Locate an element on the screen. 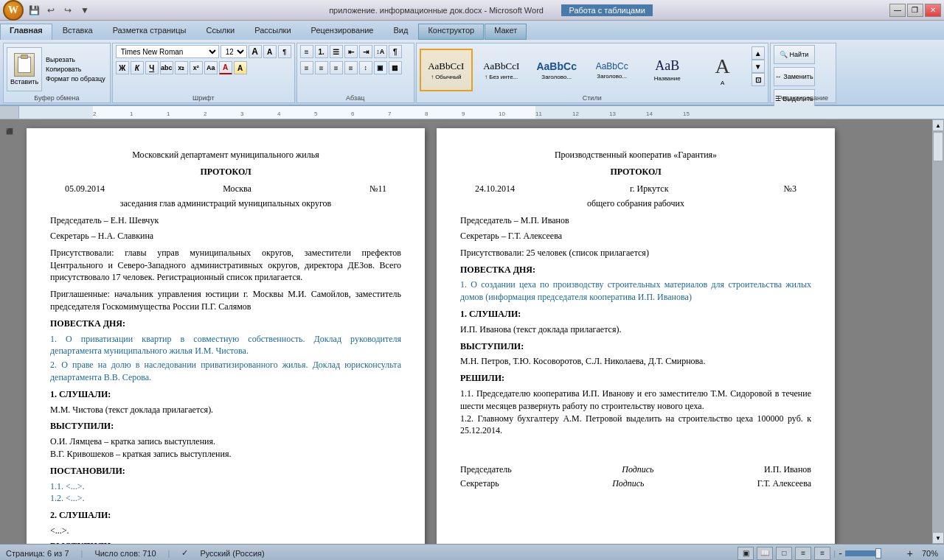 This screenshot has height=560, width=944. scroll-up-btn: ▲ is located at coordinates (938, 125).